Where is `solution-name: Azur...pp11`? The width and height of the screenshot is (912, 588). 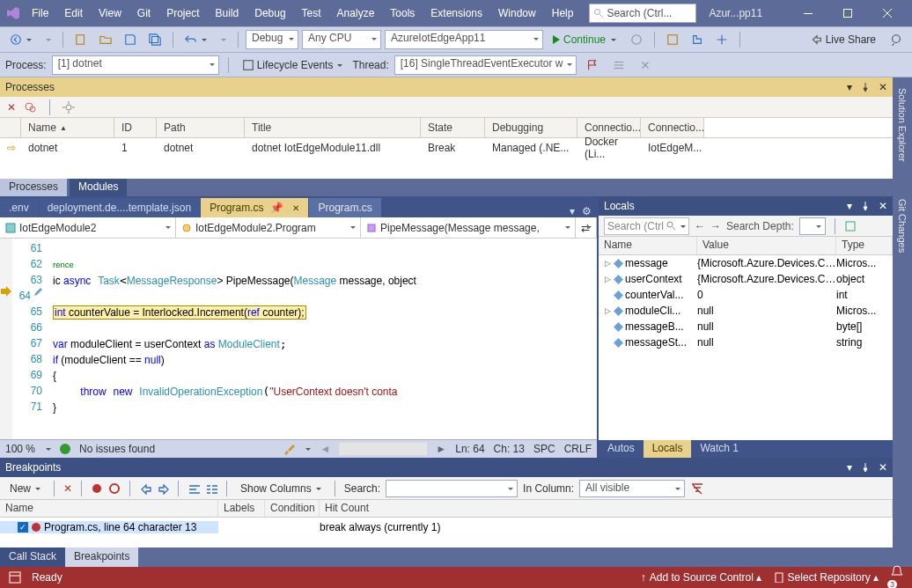 solution-name: Azur...pp11 is located at coordinates (736, 13).